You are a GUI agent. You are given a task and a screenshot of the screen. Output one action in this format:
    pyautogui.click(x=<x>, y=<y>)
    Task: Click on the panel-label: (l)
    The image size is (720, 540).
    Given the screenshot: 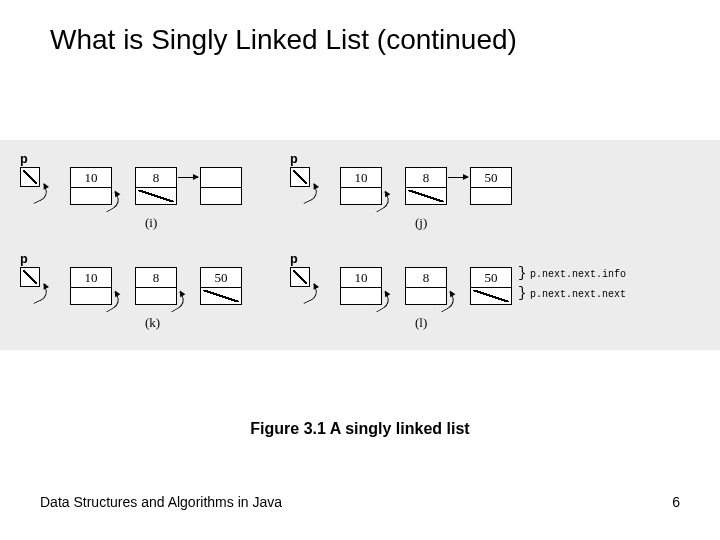 What is the action you would take?
    pyautogui.click(x=421, y=323)
    